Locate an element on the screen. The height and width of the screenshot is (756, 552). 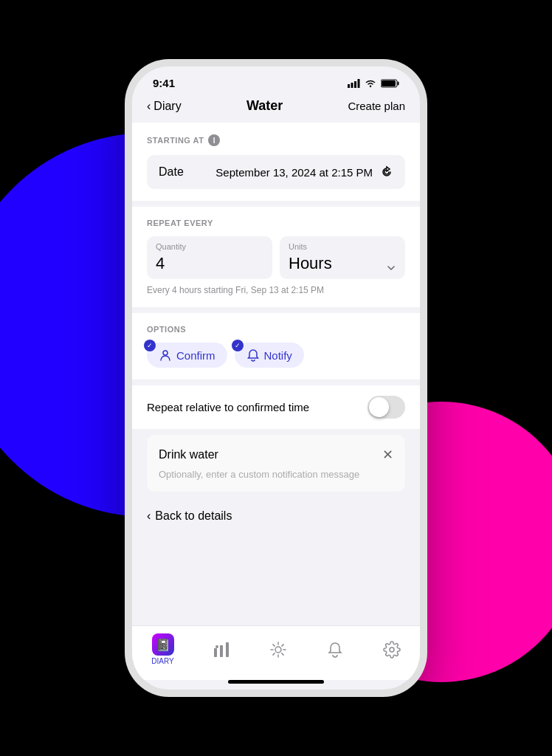
notification-close-button: ✕ is located at coordinates (388, 455).